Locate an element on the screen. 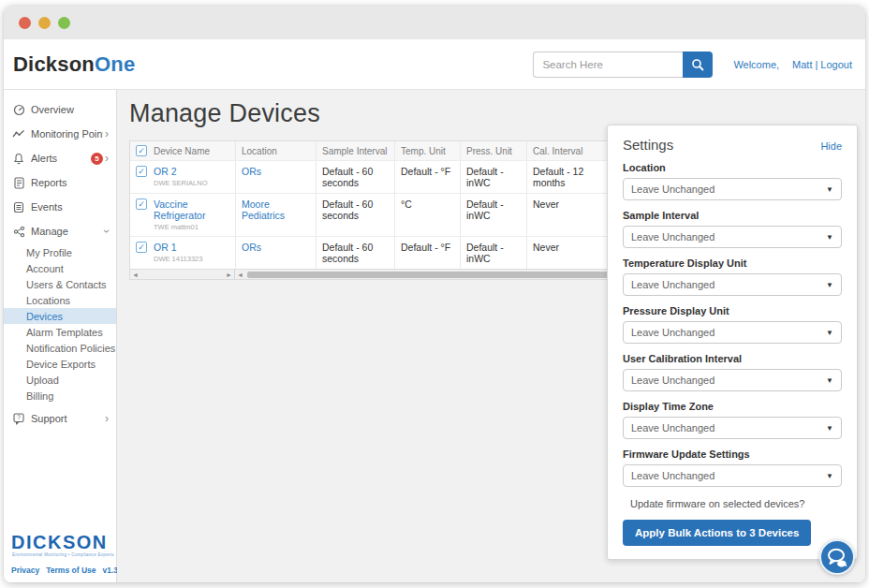 This screenshot has height=588, width=869. user-link: Matt is located at coordinates (802, 65).